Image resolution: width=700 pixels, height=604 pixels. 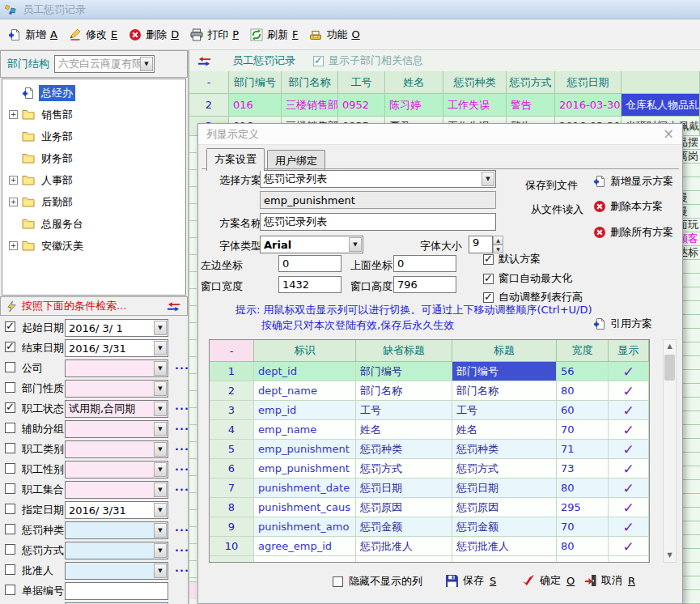 What do you see at coordinates (414, 83) in the screenshot?
I see `records-column-header: 姓名` at bounding box center [414, 83].